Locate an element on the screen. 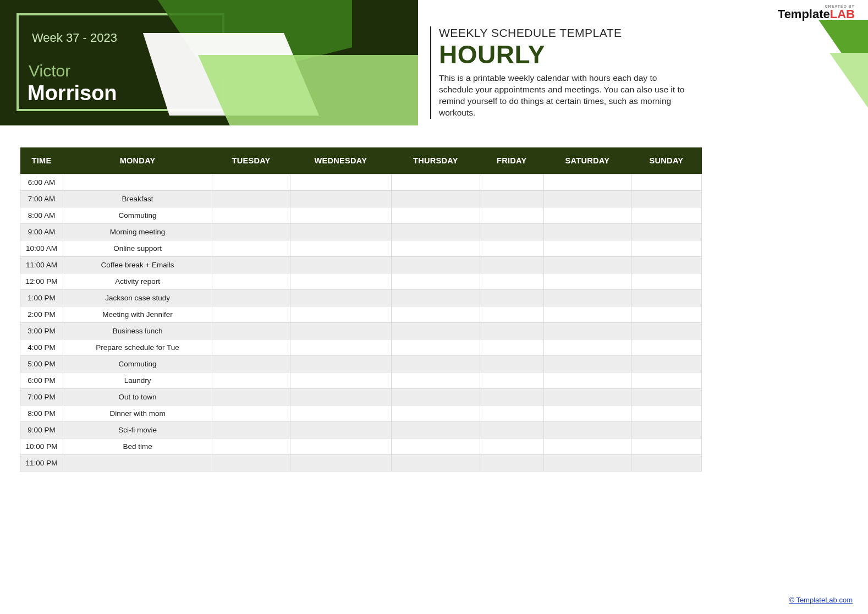 The width and height of the screenshot is (868, 614). schedule-cell: Prepare schedule for Tue is located at coordinates (138, 348).